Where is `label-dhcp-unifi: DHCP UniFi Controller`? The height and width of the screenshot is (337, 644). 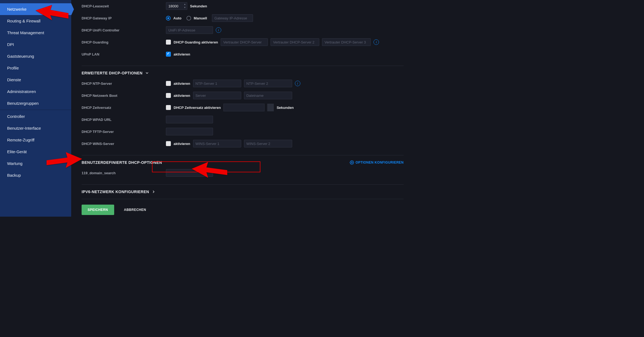 label-dhcp-unifi: DHCP UniFi Controller is located at coordinates (122, 30).